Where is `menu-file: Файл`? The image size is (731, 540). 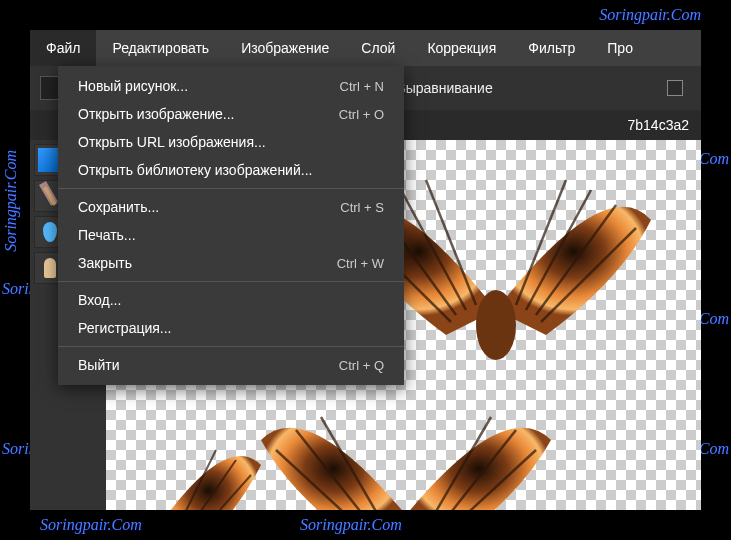
menu-file: Файл is located at coordinates (63, 48).